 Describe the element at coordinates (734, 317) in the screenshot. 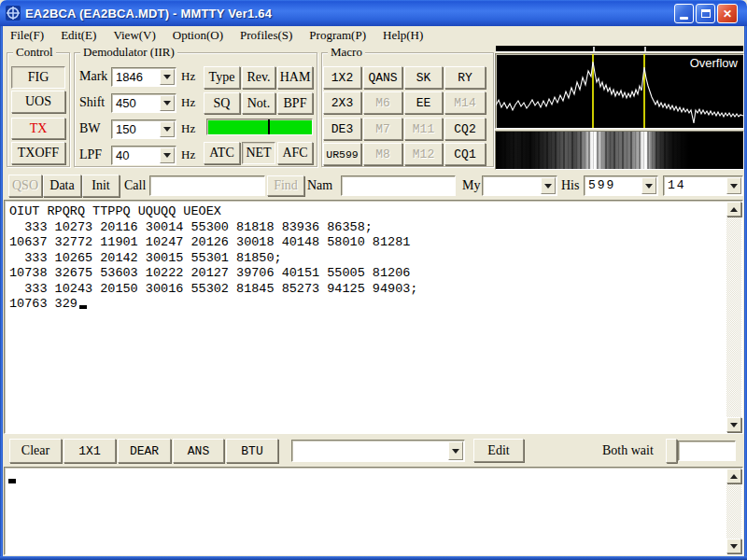

I see `rx-scrollbar` at that location.